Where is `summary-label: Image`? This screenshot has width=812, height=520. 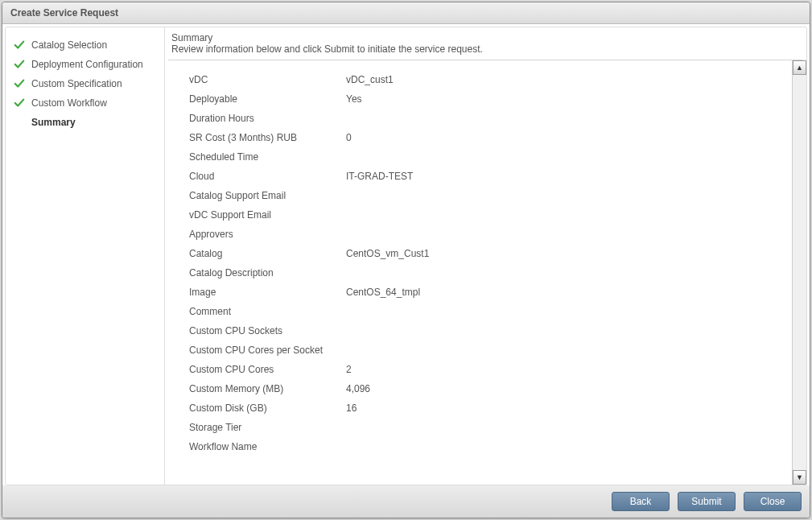 summary-label: Image is located at coordinates (267, 292).